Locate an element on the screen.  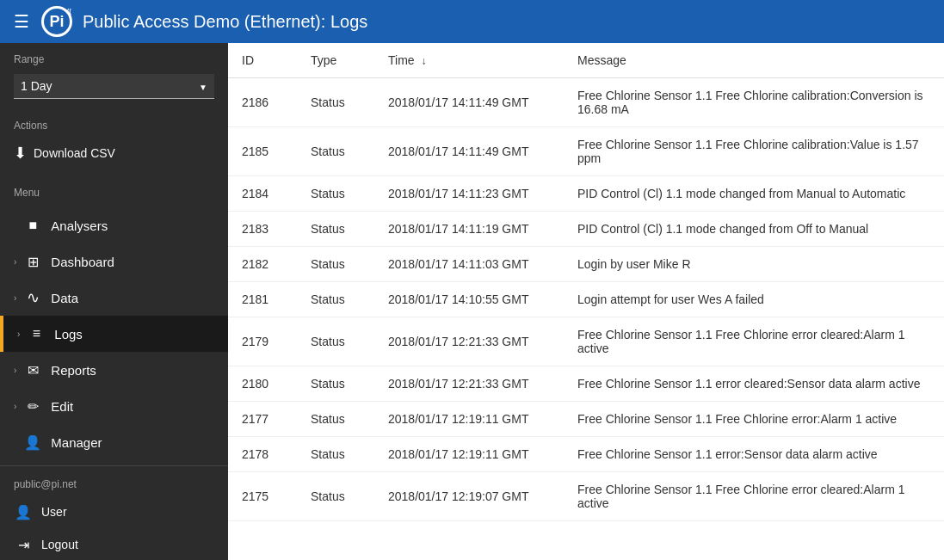
sort-arrow-icon: ↓ is located at coordinates (423, 61).